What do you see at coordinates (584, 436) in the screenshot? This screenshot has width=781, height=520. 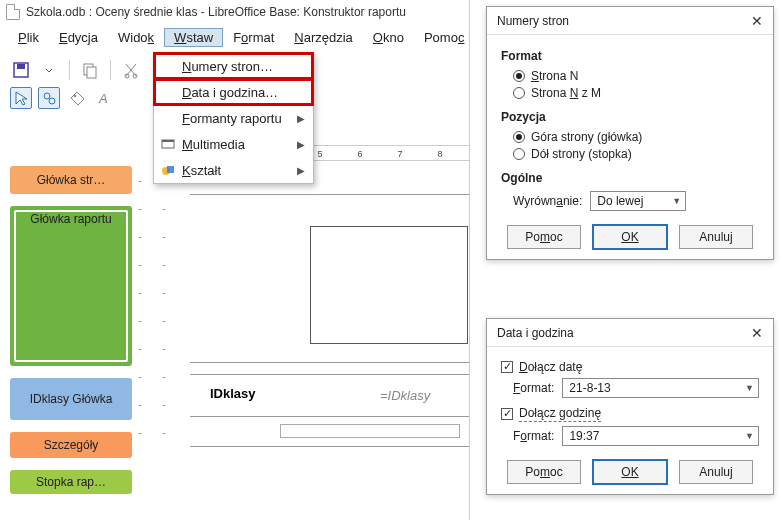 I see `select-value: 19:37` at bounding box center [584, 436].